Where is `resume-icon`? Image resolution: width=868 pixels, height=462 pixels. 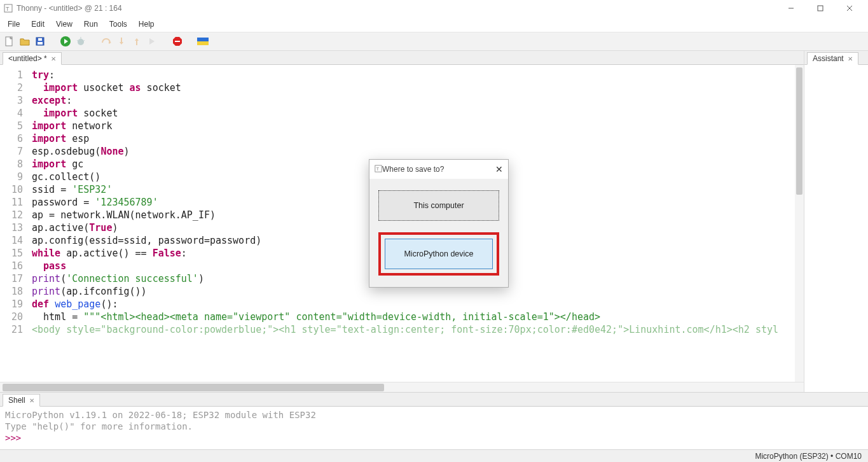 resume-icon is located at coordinates (152, 41).